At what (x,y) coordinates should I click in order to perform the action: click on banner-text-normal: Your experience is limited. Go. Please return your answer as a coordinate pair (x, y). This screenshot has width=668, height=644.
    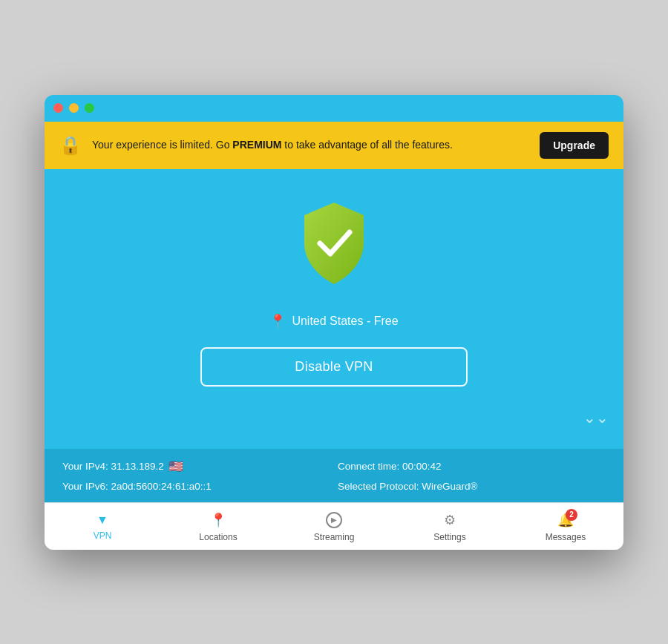
    Looking at the image, I should click on (162, 145).